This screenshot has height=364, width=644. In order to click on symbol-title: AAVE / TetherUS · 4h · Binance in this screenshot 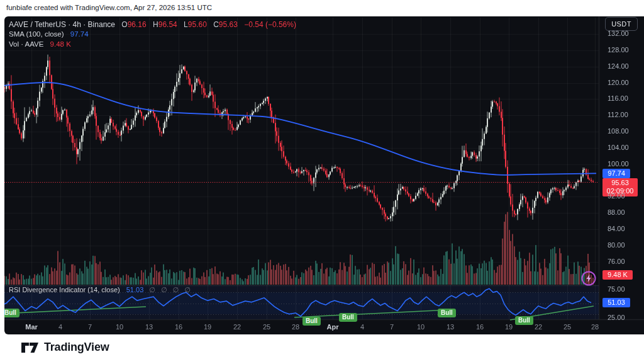, I will do `click(62, 25)`.